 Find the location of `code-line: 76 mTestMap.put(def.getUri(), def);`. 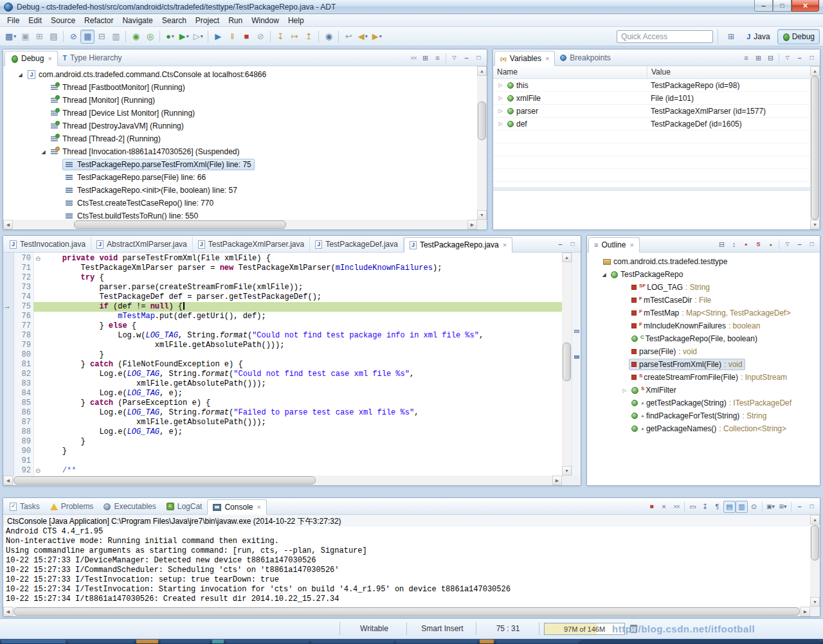

code-line: 76 mTestMap.put(def.getUri(), def); is located at coordinates (283, 316).